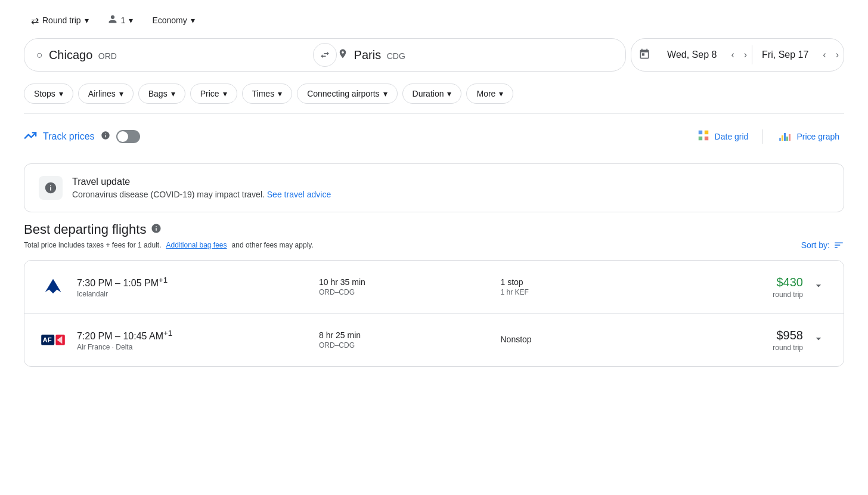 Image resolution: width=868 pixels, height=495 pixels. What do you see at coordinates (768, 136) in the screenshot?
I see `track-right: Date grid Price graph` at bounding box center [768, 136].